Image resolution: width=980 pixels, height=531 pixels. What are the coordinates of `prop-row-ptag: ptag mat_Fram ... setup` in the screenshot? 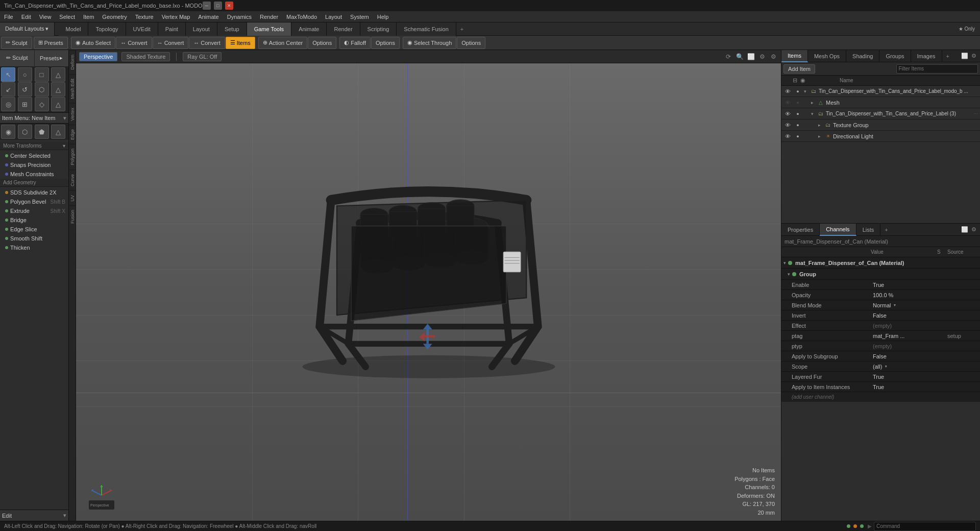 It's located at (881, 336).